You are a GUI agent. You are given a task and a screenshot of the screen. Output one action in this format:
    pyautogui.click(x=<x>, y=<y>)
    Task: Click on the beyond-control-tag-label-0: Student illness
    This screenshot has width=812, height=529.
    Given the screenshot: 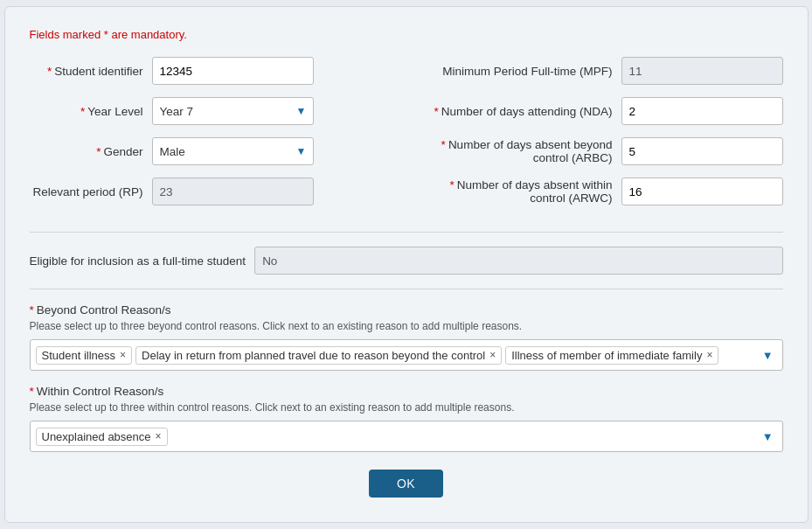 What is the action you would take?
    pyautogui.click(x=79, y=355)
    